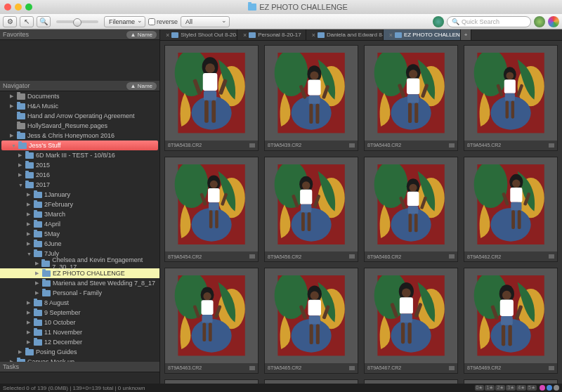 Image resolution: width=562 pixels, height=392 pixels. Describe the element at coordinates (80, 155) in the screenshot. I see `tree-item: ▶6D Mark III - TEST - 10/8/16` at that location.